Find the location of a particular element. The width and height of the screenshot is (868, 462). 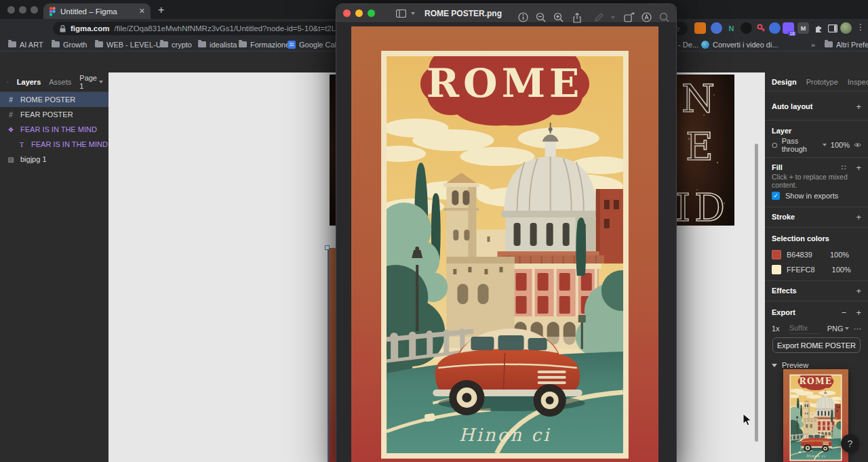

layer-name: FEAR IS IN THE MIND is located at coordinates (69, 144).